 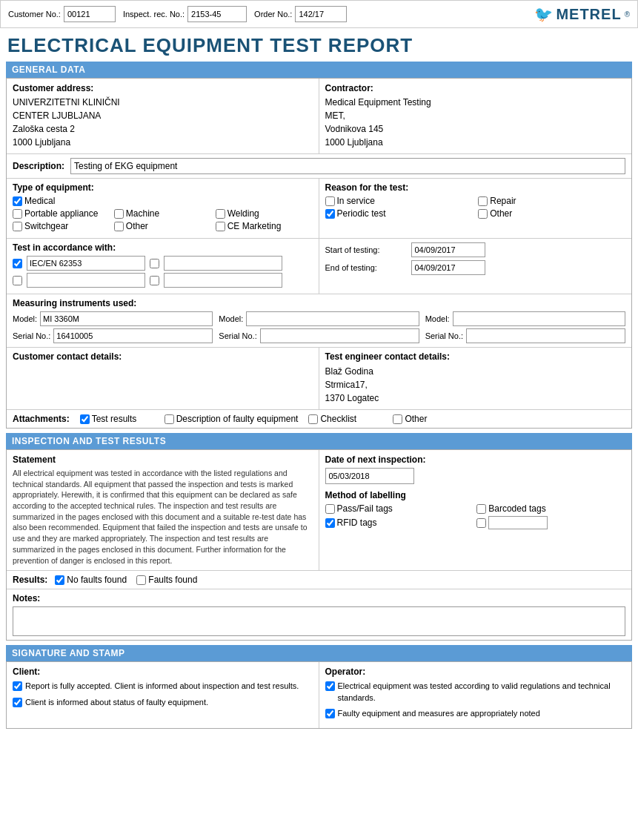 I want to click on order-no-input, so click(x=321, y=14).